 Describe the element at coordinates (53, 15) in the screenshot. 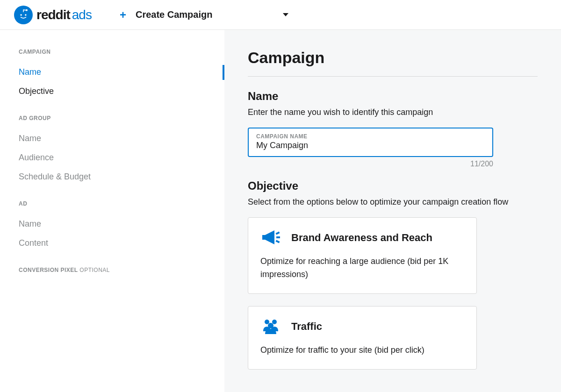

I see `logo: redditads` at that location.